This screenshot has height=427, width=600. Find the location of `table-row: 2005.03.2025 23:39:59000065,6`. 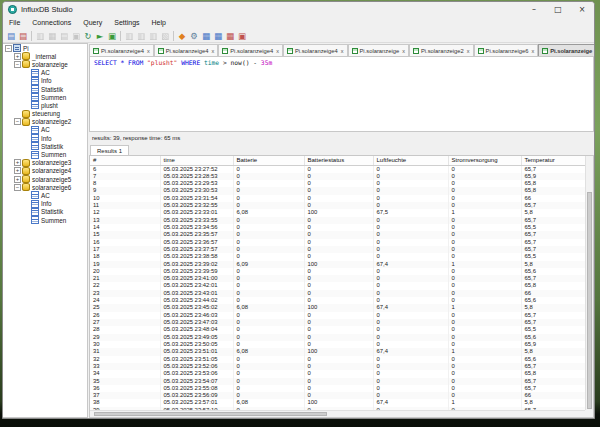

table-row: 2005.03.2025 23:39:59000065,6 is located at coordinates (338, 272).